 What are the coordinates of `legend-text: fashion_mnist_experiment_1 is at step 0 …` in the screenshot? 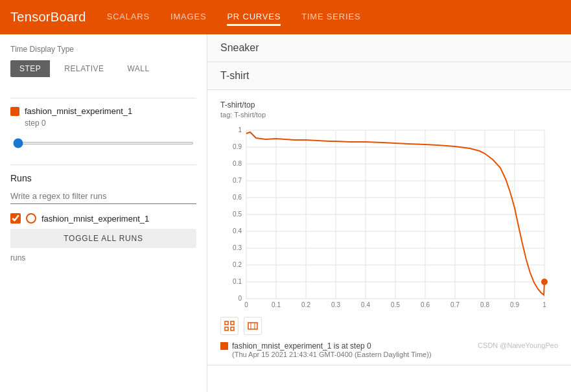 It's located at (332, 350).